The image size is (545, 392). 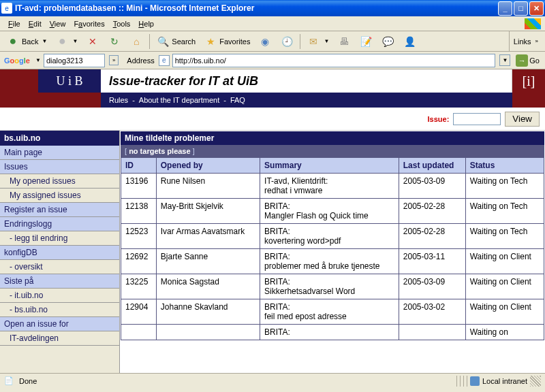 I want to click on menubar: File Edit View Favorites Tools Help, so click(x=272, y=24).